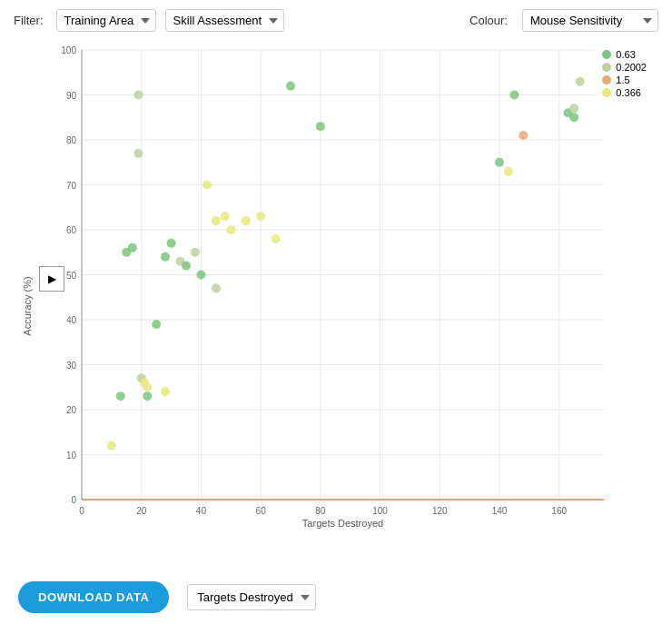 The width and height of the screenshot is (672, 644). Describe the element at coordinates (336, 598) in the screenshot. I see `bottom-area: DOWNLOAD DATA Targets Destroyed` at that location.